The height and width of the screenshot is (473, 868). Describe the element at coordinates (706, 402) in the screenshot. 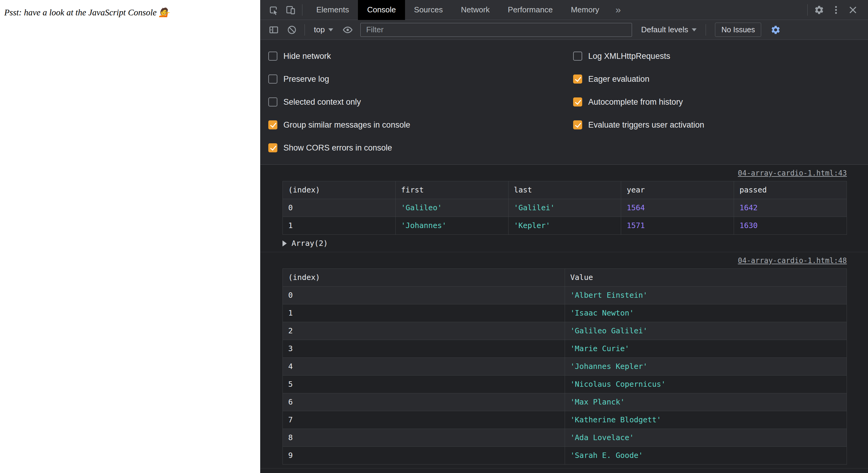

I see `table-cell: 'Max Planck'` at that location.